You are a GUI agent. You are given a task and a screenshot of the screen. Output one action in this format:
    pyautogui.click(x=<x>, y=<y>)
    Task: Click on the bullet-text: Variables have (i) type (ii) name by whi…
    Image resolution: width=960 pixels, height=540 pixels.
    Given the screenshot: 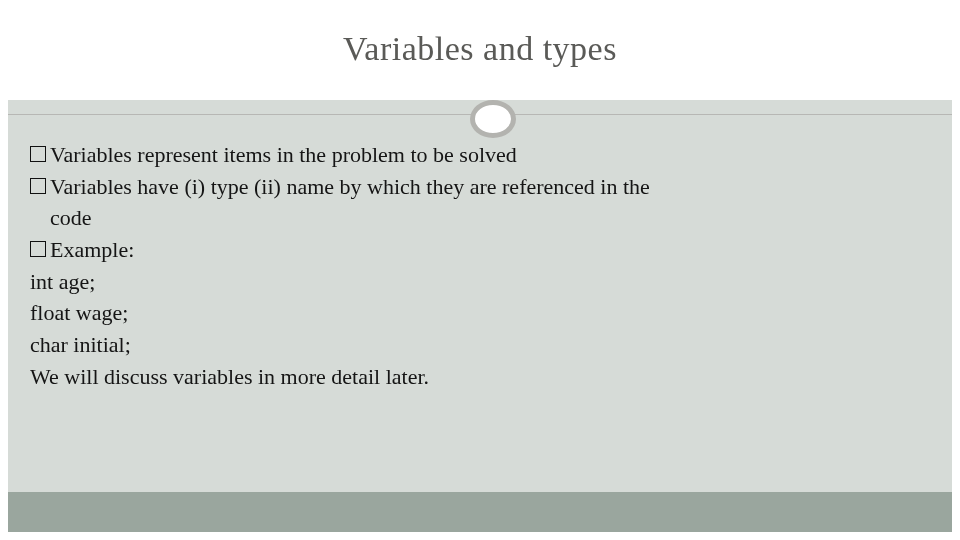 What is the action you would take?
    pyautogui.click(x=490, y=187)
    